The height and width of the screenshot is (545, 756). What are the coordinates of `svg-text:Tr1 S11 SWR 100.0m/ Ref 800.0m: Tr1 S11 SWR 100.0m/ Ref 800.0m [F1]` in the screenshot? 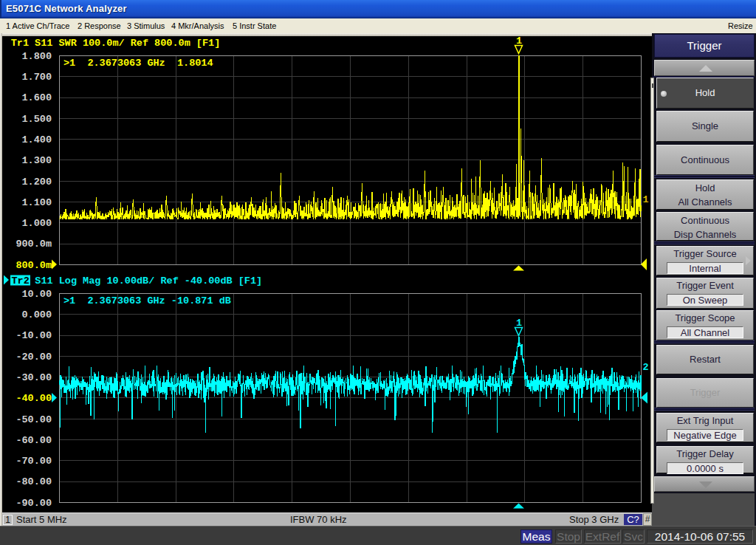 It's located at (116, 43).